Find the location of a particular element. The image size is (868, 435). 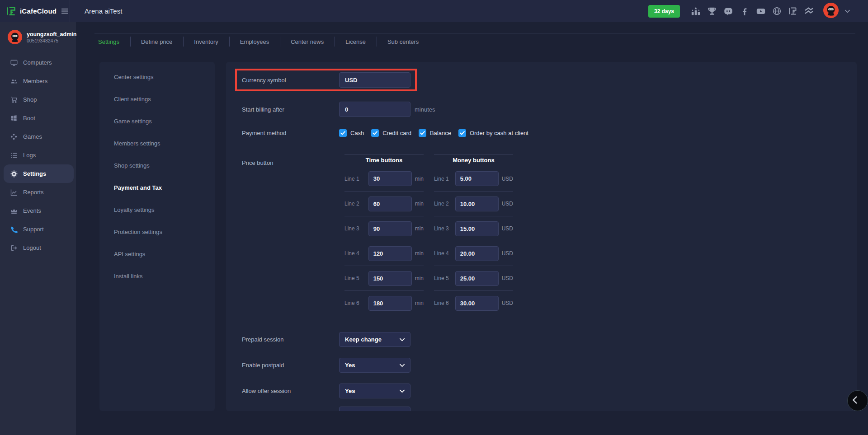

settings-nav-center-settings: Center settings is located at coordinates (157, 77).